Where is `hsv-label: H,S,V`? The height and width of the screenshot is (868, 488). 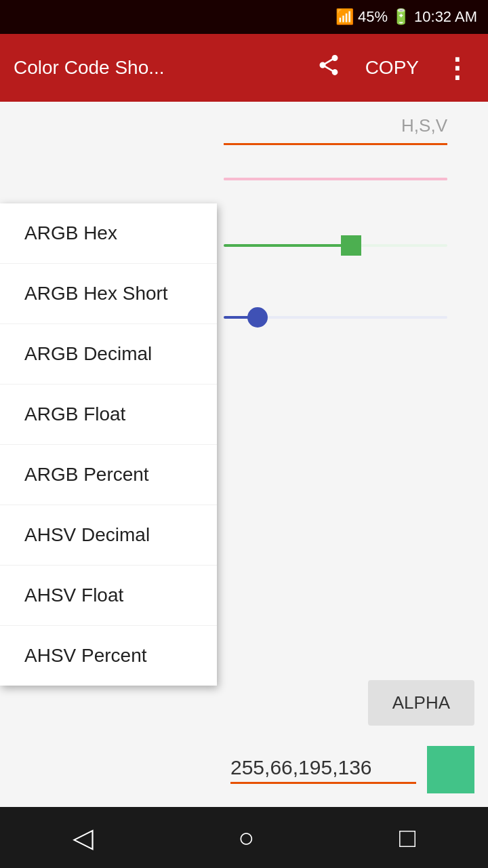
hsv-label: H,S,V is located at coordinates (424, 126).